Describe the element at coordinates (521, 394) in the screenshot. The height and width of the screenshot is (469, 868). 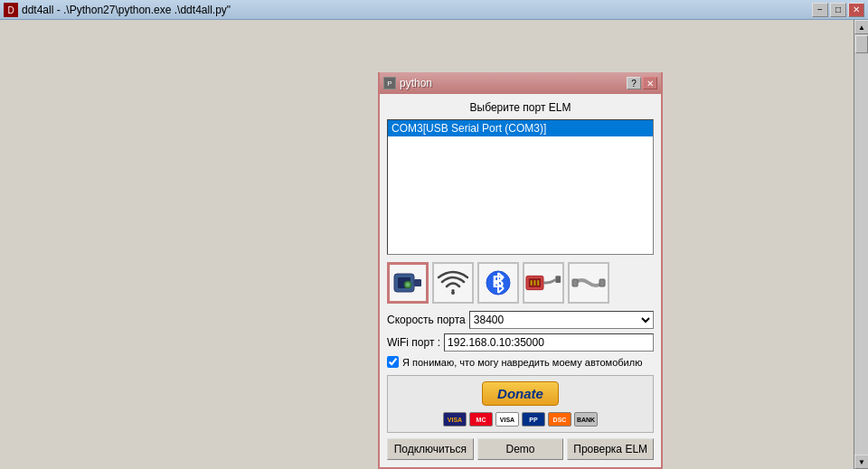
I see `donate-button: Donate` at that location.